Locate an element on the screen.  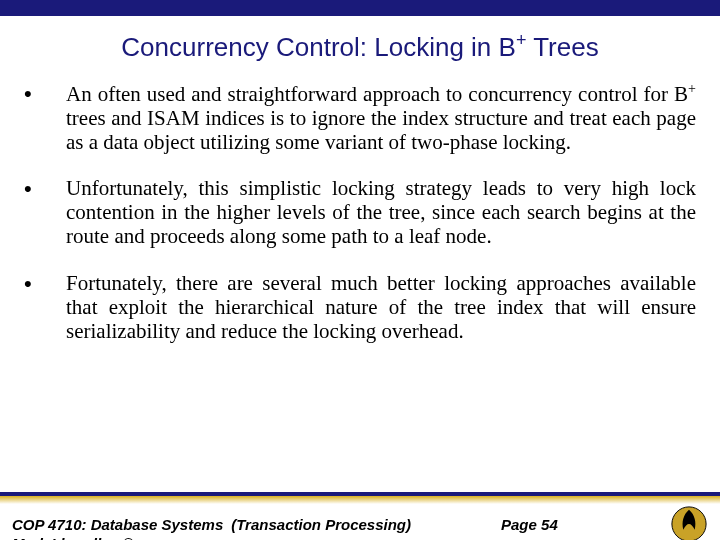
footer-topic: (Transaction Processing) is located at coordinates (321, 524).